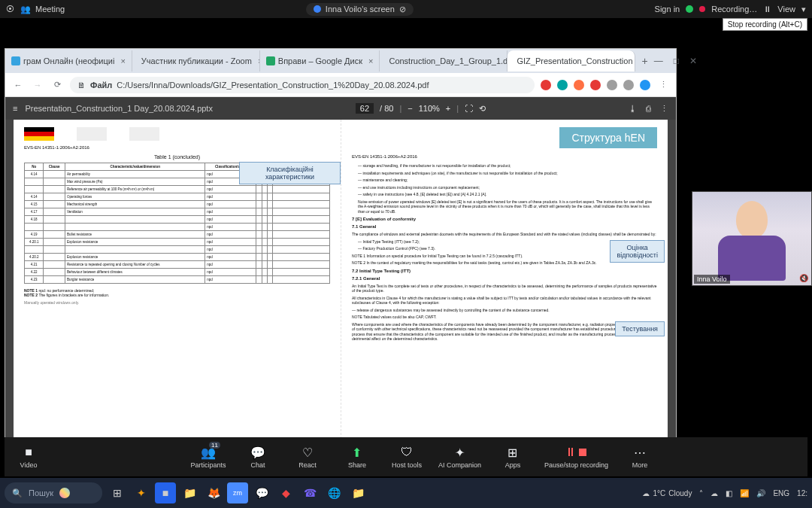 This screenshot has width=812, height=508. I want to click on onedrive-icon: ☁, so click(714, 494).